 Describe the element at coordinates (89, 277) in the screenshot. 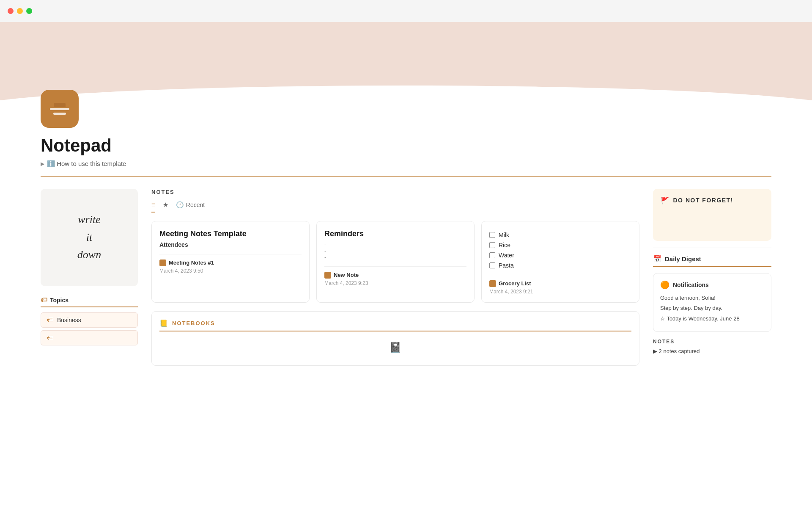

I see `sidebar-left: write it down 🏷 Topics 🏷 Business 🏷` at that location.